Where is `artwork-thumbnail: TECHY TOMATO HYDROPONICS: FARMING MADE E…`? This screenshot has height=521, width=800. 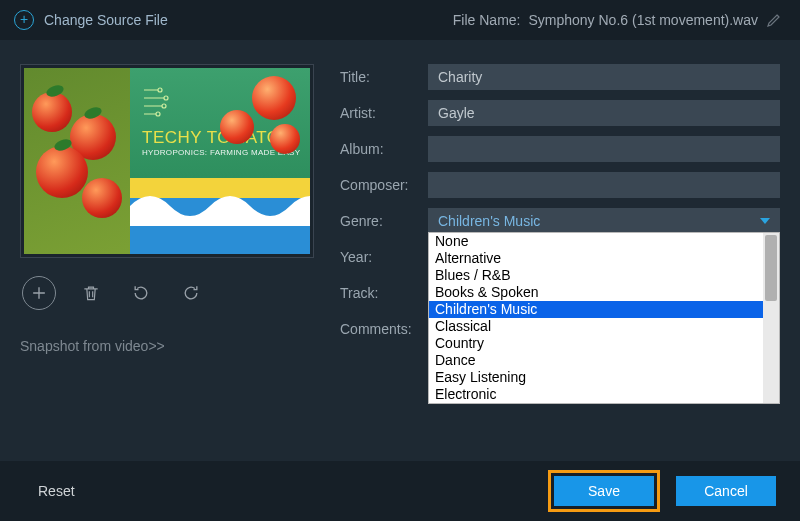 artwork-thumbnail: TECHY TOMATO HYDROPONICS: FARMING MADE E… is located at coordinates (167, 161).